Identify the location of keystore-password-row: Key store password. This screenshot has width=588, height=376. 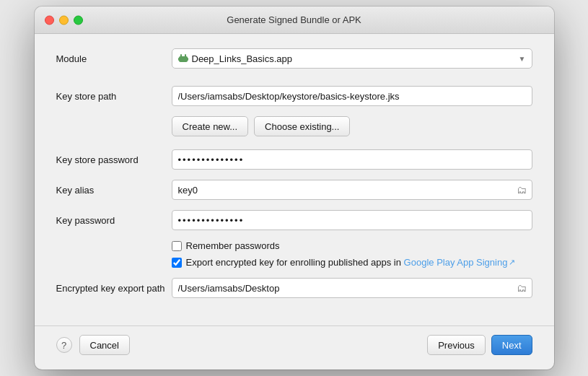
(294, 159).